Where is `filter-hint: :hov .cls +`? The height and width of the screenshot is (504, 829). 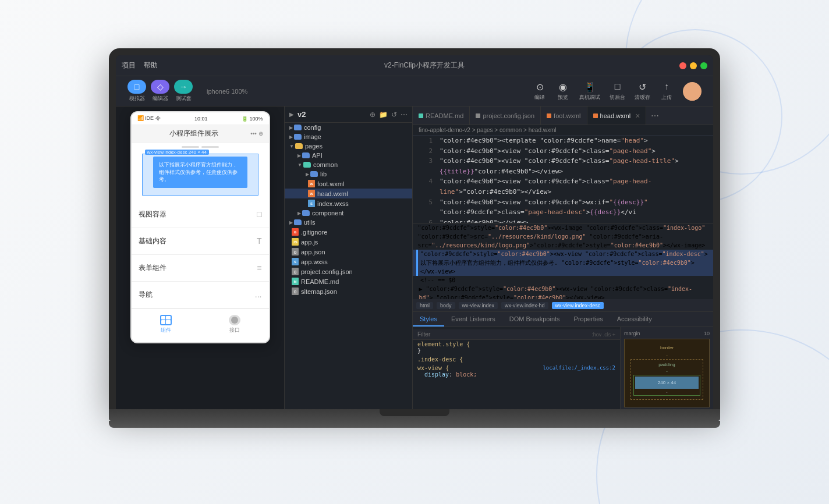
filter-hint: :hov .cls + is located at coordinates (603, 335).